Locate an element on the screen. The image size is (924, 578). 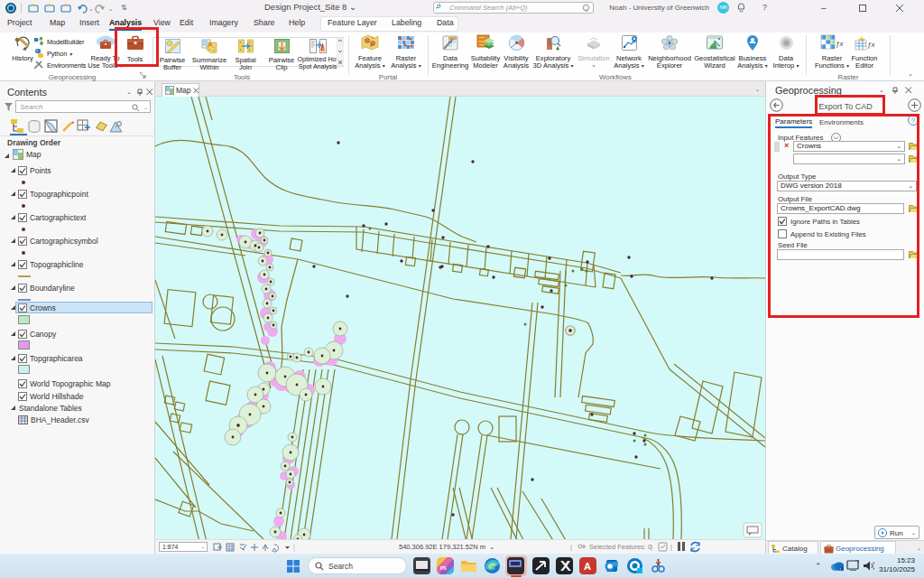
svg-text: A is located at coordinates (587, 566).